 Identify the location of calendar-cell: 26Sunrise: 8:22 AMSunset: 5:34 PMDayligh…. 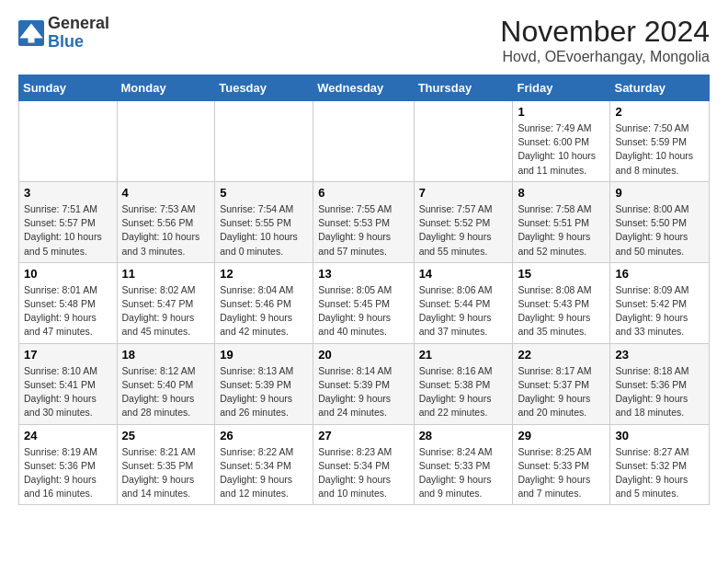
(265, 465).